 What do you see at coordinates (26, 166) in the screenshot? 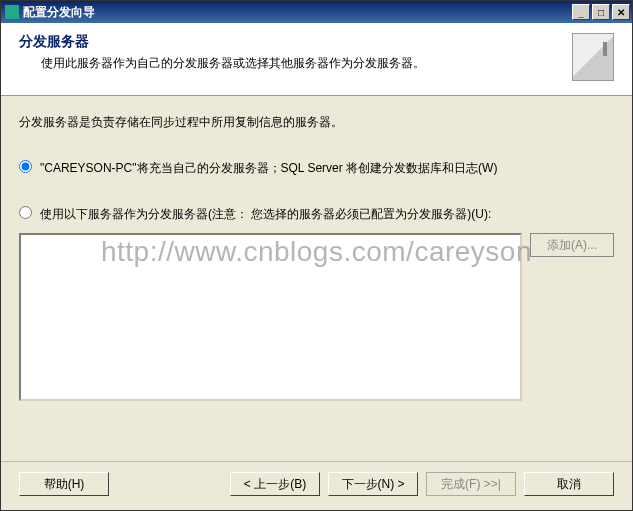
I see `radio-self-distributor` at bounding box center [26, 166].